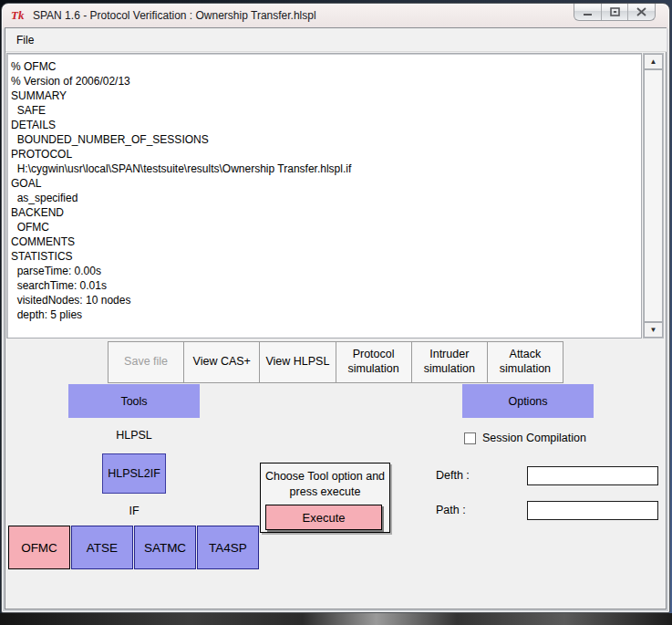 The width and height of the screenshot is (672, 625). I want to click on output-line: SAFE, so click(325, 110).